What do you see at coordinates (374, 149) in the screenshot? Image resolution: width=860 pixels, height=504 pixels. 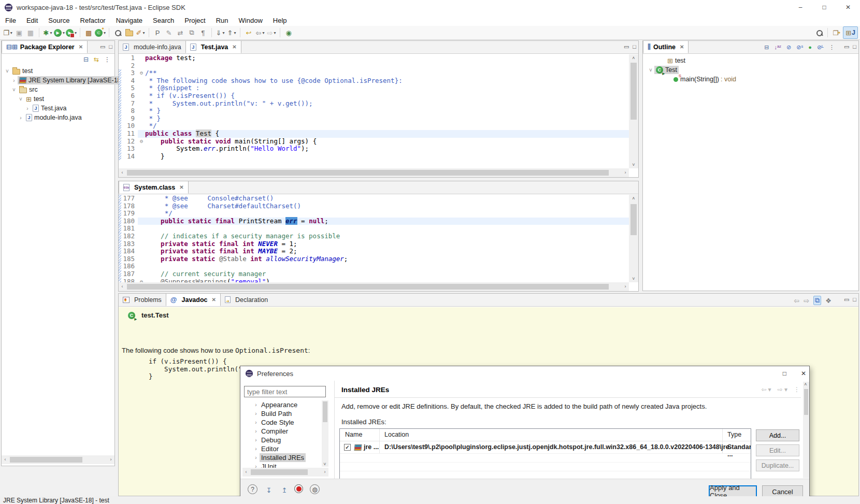 I see `code-line-13: 13 System.err.println("Hello World");` at bounding box center [374, 149].